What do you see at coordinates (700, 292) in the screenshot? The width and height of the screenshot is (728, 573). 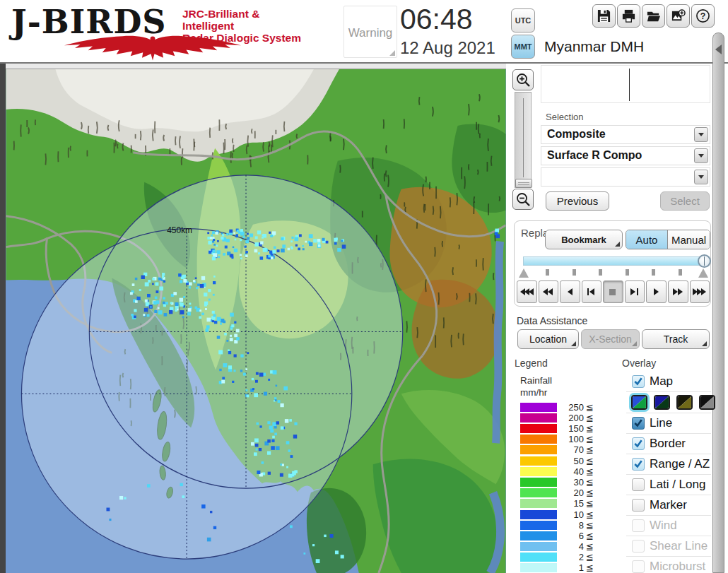 I see `fast-forward-3x-icon` at bounding box center [700, 292].